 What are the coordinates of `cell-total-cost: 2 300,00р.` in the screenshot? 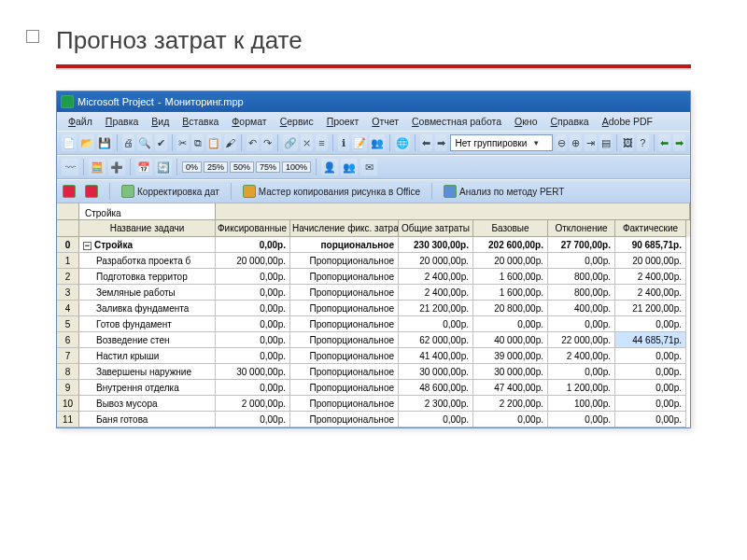 It's located at (436, 403).